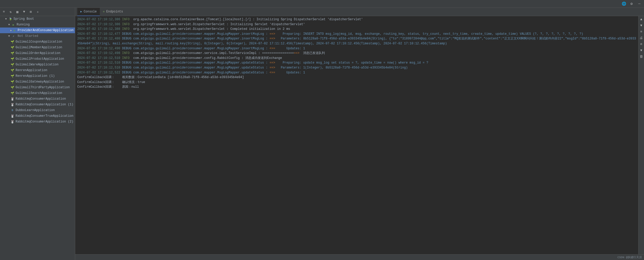 This screenshot has width=644, height=260. I want to click on tree-item-renren-1: 🌱 RenrenApplication (1), so click(37, 76).